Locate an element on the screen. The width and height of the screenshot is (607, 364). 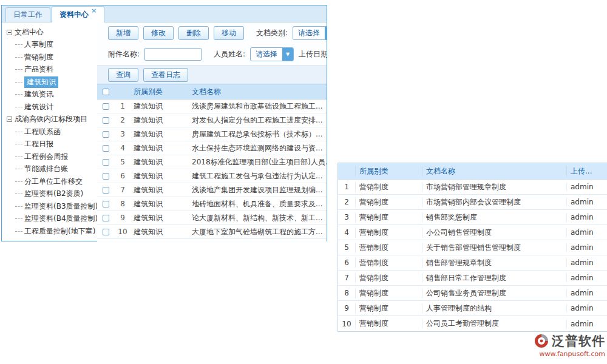
tree-label: 建筑知识 is located at coordinates (41, 83).